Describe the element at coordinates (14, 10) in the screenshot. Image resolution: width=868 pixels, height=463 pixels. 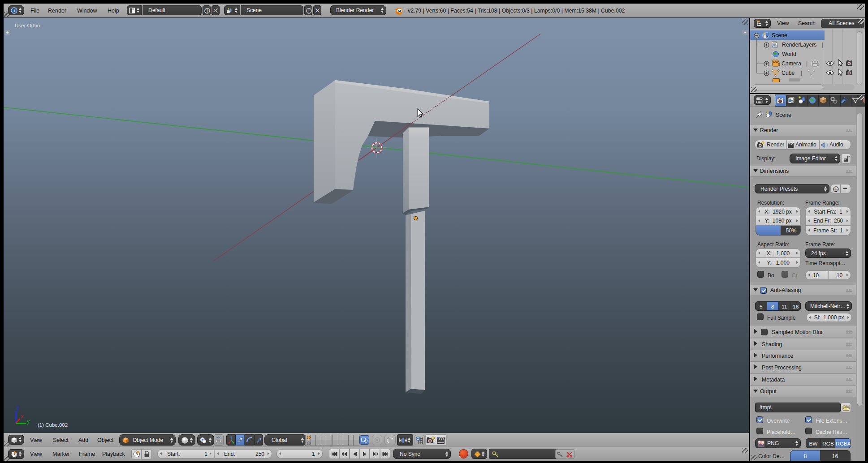
I see `svg-text: i` at that location.